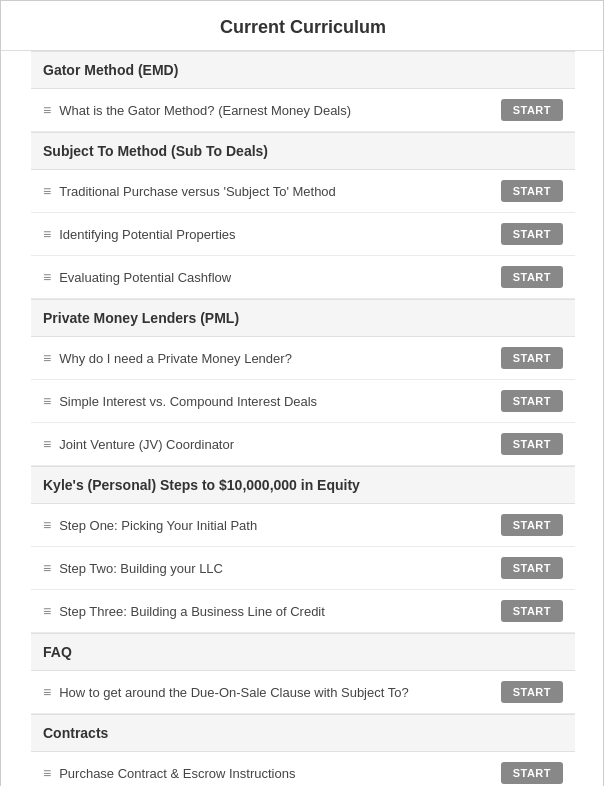 This screenshot has height=786, width=604. Describe the element at coordinates (303, 568) in the screenshot. I see `curriculum-item: ≡Step Two: Building your LLCSTART` at that location.